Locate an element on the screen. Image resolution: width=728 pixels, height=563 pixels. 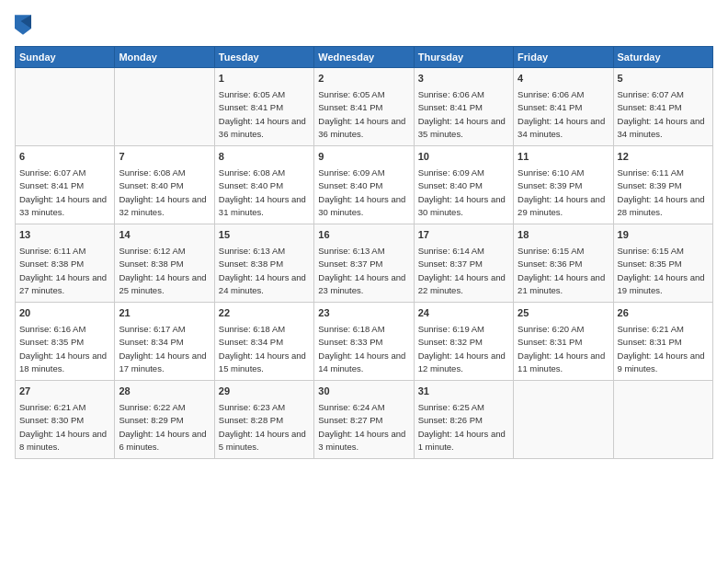
calendar-cell: 20Sunrise: 6:16 AM Sunset: 8:35 PM Dayli… is located at coordinates (65, 340).